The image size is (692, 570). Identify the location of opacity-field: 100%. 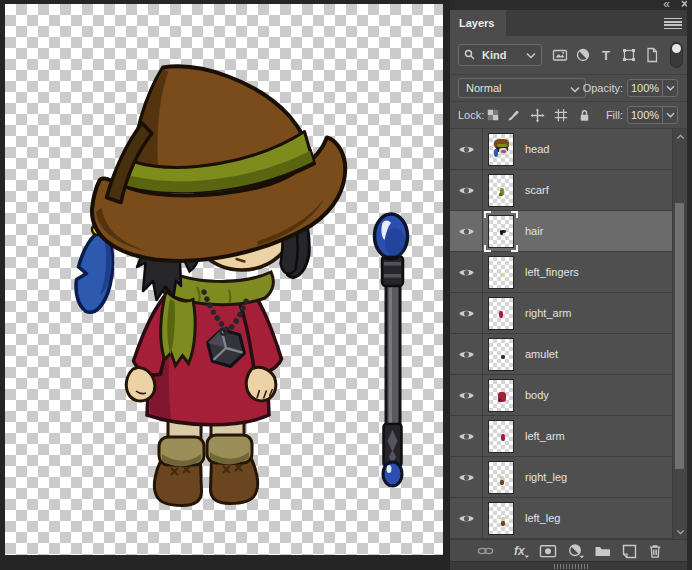
(652, 88).